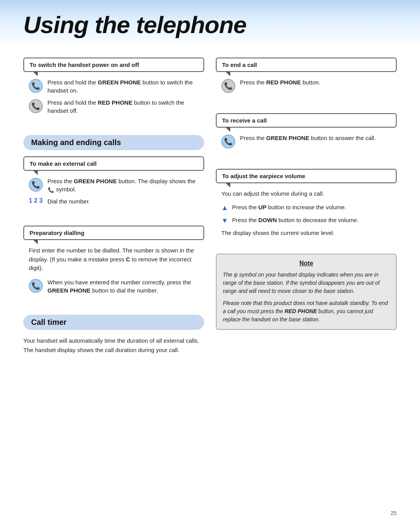 The height and width of the screenshot is (524, 420). Describe the element at coordinates (306, 292) in the screenshot. I see `note-box: Note The ψ symbol on your handset displa…` at that location.